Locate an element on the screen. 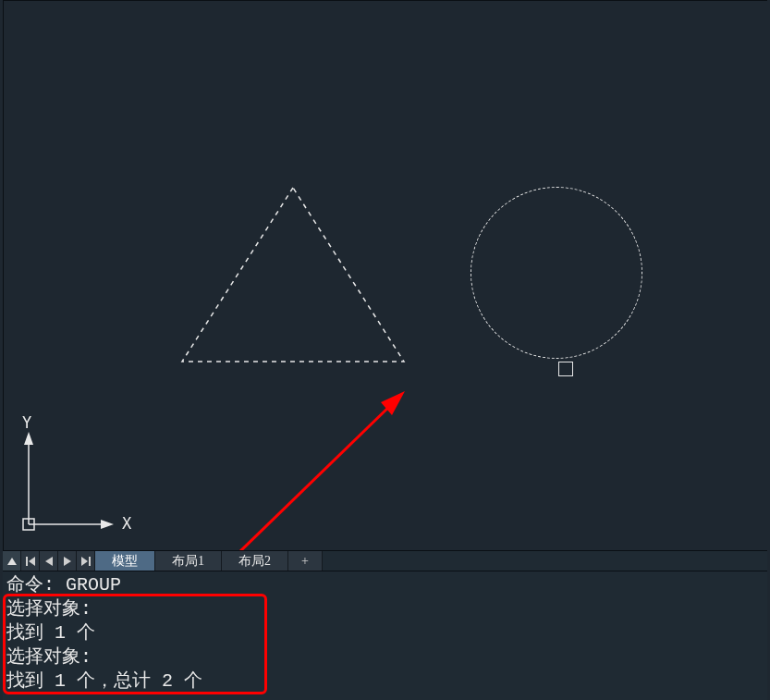 The width and height of the screenshot is (770, 700). tabbar-next-button is located at coordinates (67, 560).